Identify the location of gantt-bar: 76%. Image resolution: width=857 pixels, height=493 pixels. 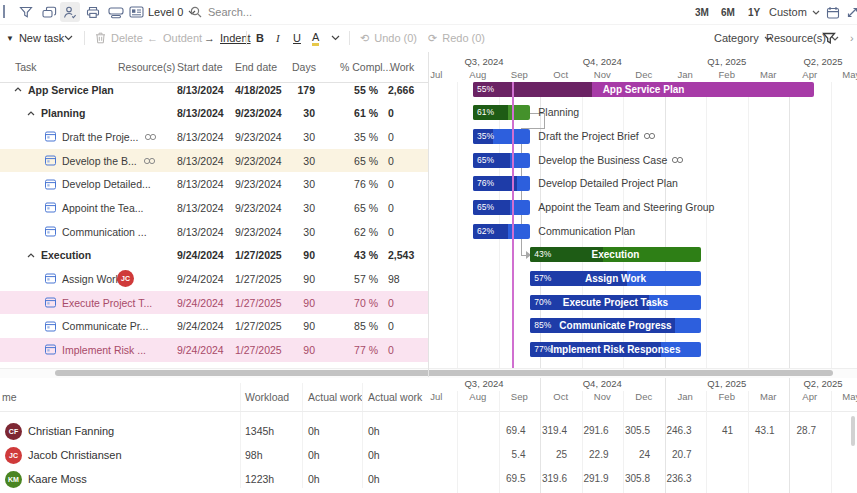
(502, 184).